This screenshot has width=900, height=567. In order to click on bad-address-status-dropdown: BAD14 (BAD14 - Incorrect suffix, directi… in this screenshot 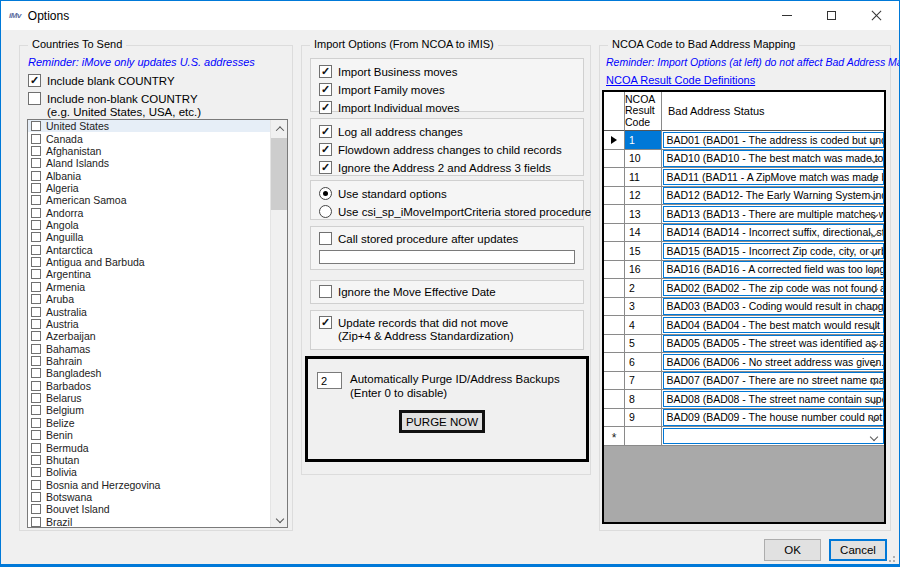, I will do `click(774, 232)`.